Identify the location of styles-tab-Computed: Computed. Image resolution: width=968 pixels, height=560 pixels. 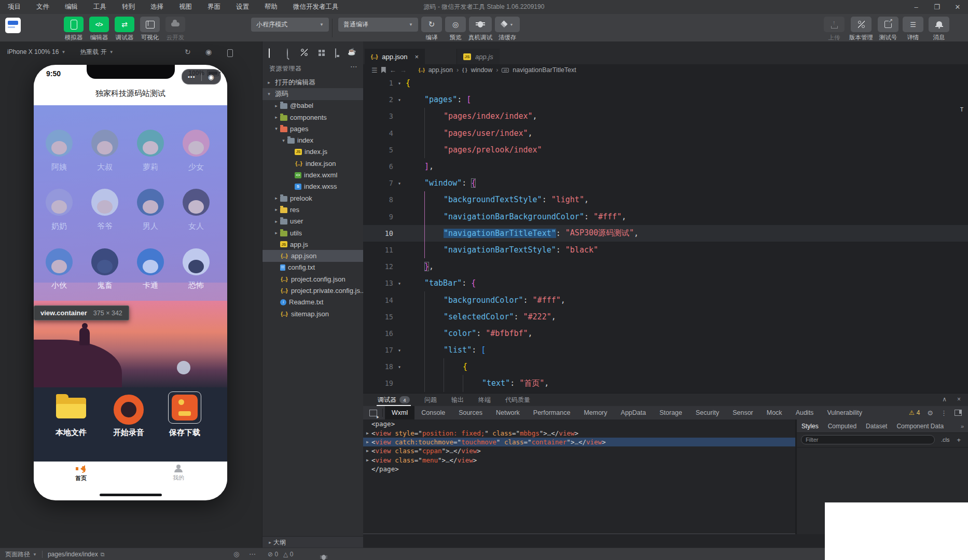
(842, 426).